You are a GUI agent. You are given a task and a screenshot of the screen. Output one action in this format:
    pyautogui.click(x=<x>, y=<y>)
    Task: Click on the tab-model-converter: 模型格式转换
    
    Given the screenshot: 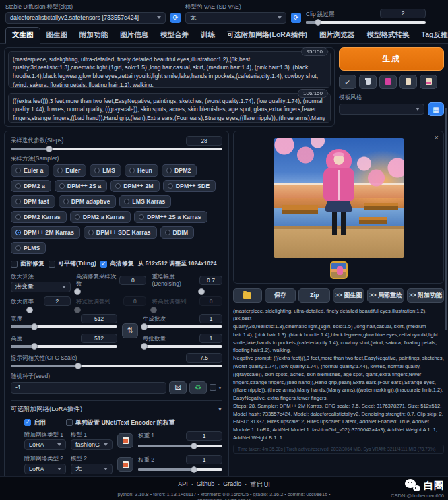 What is the action you would take?
    pyautogui.click(x=388, y=35)
    